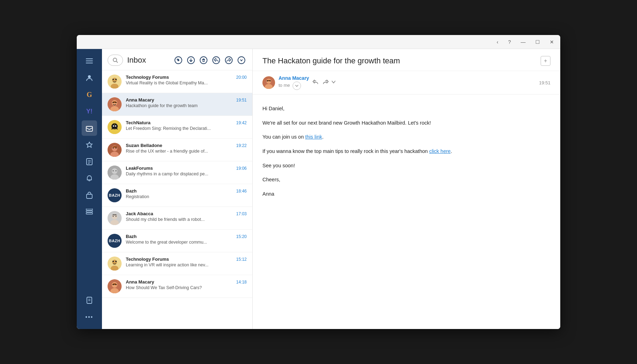  What do you see at coordinates (334, 83) in the screenshot?
I see `more-reply-button` at bounding box center [334, 83].